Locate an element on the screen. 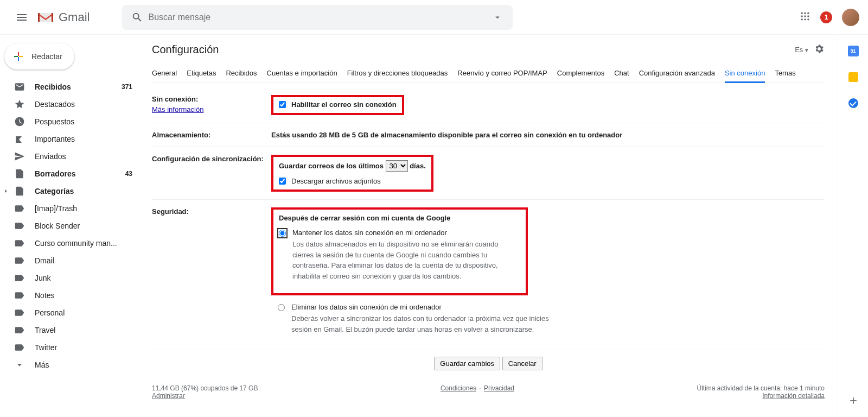 The width and height of the screenshot is (868, 417). keep-icon is located at coordinates (853, 77).